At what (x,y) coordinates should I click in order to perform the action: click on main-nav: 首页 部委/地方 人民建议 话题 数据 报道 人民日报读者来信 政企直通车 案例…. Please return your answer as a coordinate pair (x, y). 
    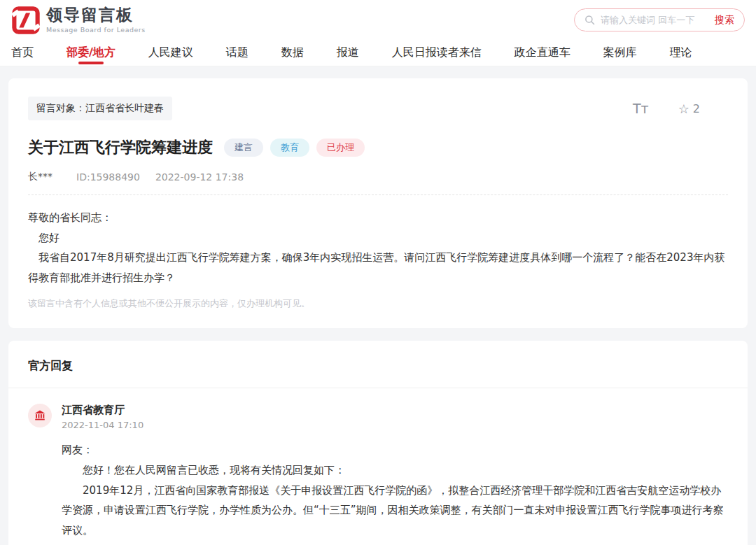
    Looking at the image, I should click on (378, 53).